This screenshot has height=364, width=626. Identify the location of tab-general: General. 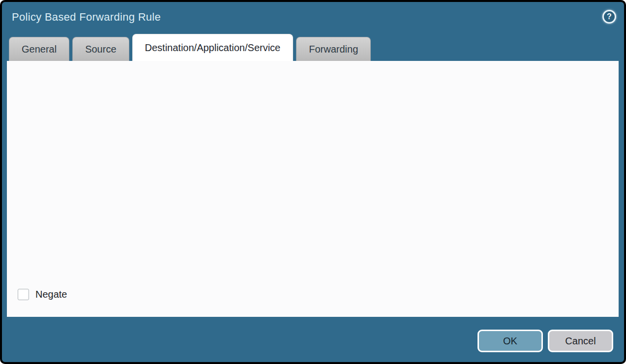
(39, 49).